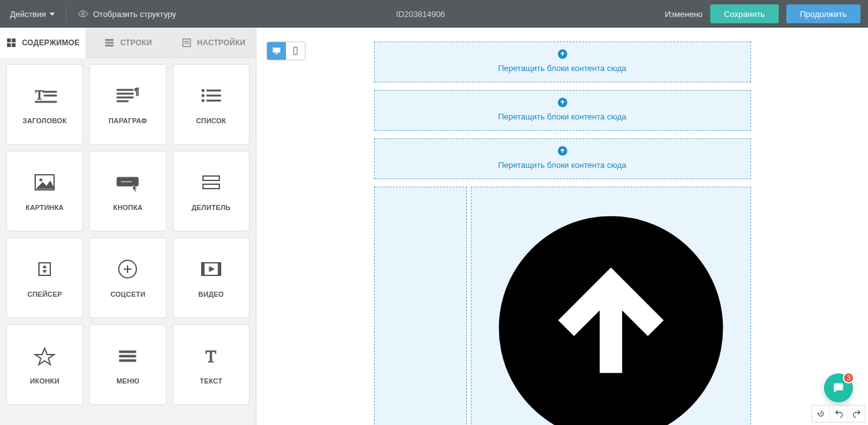 The height and width of the screenshot is (425, 868). Describe the element at coordinates (684, 14) in the screenshot. I see `save-status: Изменено` at that location.